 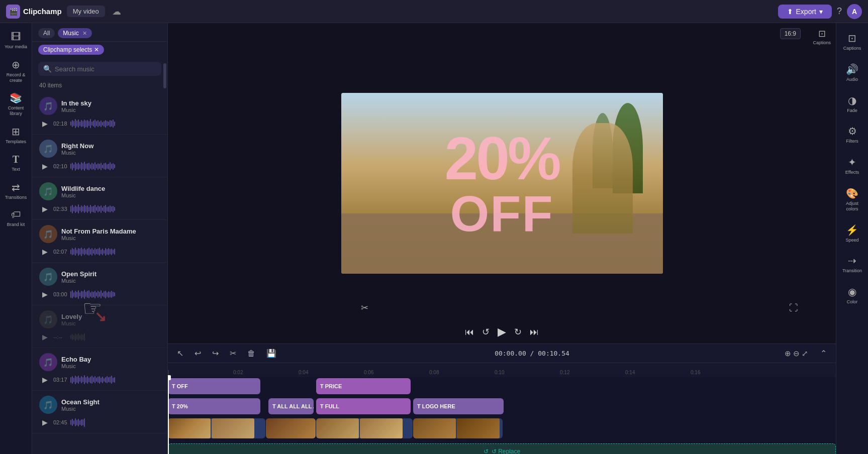 What do you see at coordinates (106, 69) in the screenshot?
I see `search-input` at bounding box center [106, 69].